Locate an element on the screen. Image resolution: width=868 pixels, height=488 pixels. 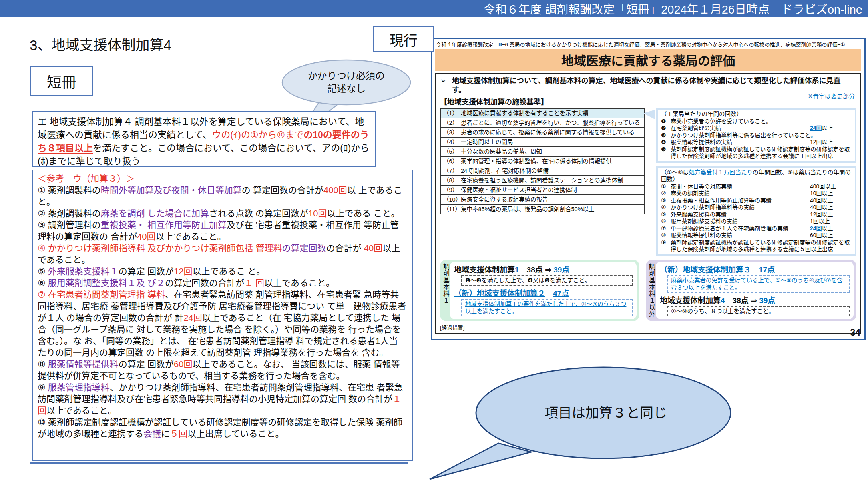
criteria-row-text: 一定時間以上の開局 is located at coordinates (551, 142).